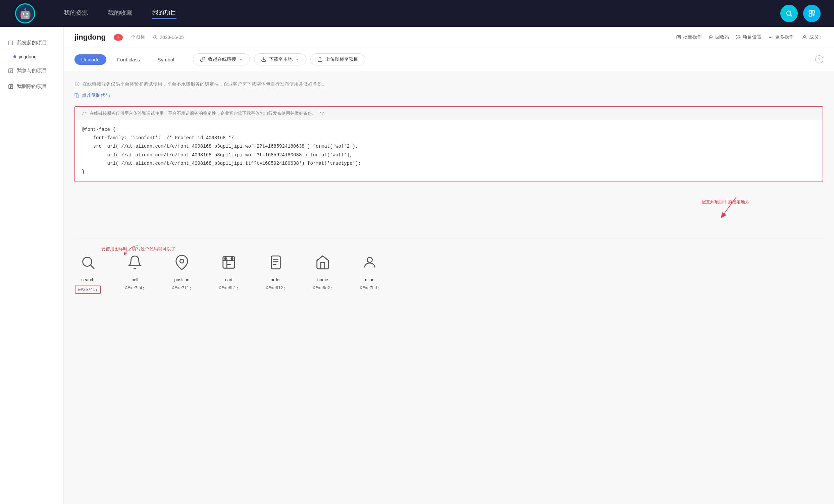  What do you see at coordinates (449, 60) in the screenshot?
I see `tabs-row: Unicode Font class Symbol 收起在线链接` at bounding box center [449, 60].